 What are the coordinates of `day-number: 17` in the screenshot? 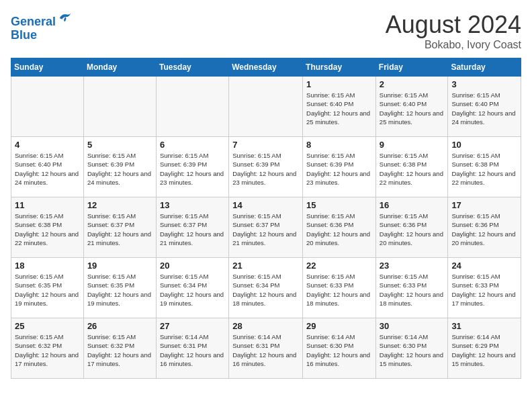 It's located at (484, 205).